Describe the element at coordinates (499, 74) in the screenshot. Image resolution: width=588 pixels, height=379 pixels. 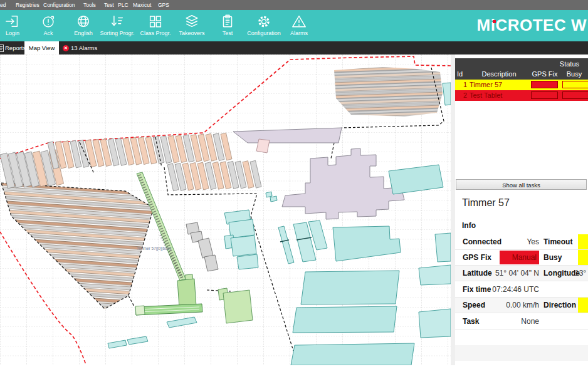
I see `col-description: Description` at that location.